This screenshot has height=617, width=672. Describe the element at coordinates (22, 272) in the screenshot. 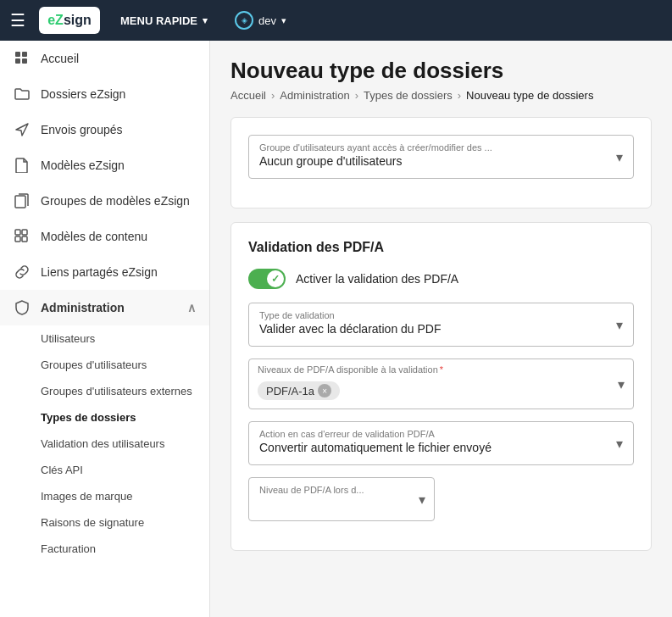

I see `link-icon` at that location.